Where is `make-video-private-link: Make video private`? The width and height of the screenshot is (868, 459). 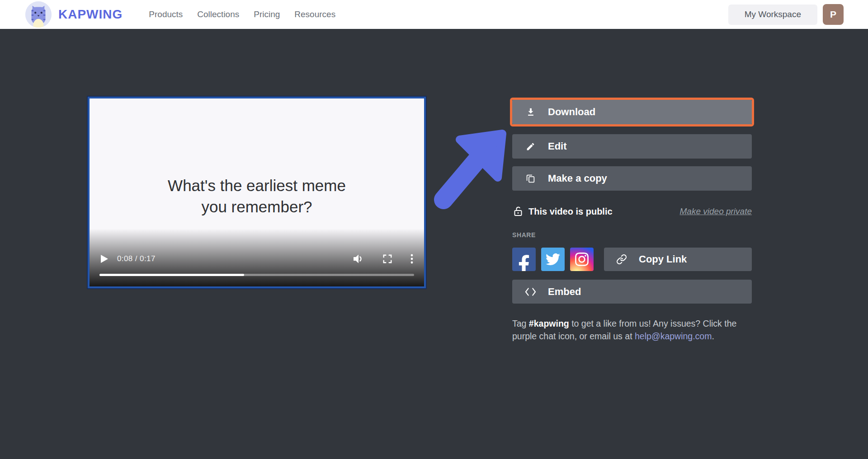
make-video-private-link: Make video private is located at coordinates (716, 211).